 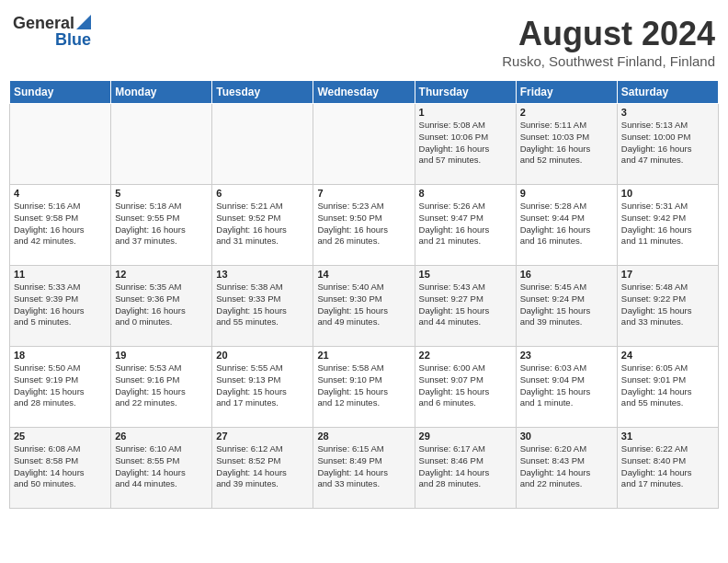 What do you see at coordinates (566, 92) in the screenshot?
I see `column-header-friday: Friday` at bounding box center [566, 92].